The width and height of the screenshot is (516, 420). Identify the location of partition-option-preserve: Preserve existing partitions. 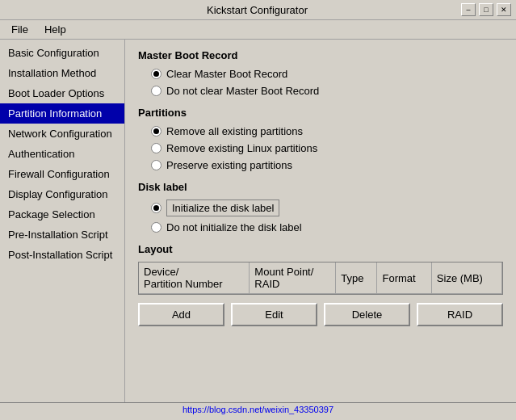
(327, 165).